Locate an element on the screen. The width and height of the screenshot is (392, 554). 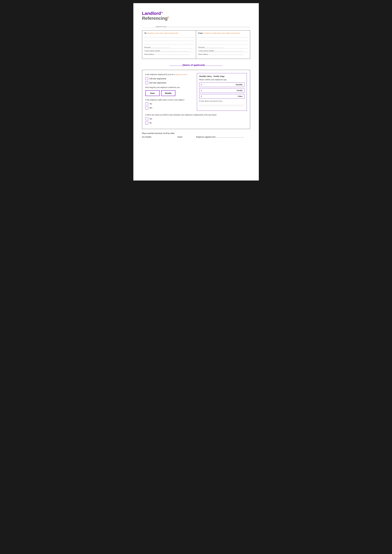
part-time-checkbox is located at coordinates (147, 83).